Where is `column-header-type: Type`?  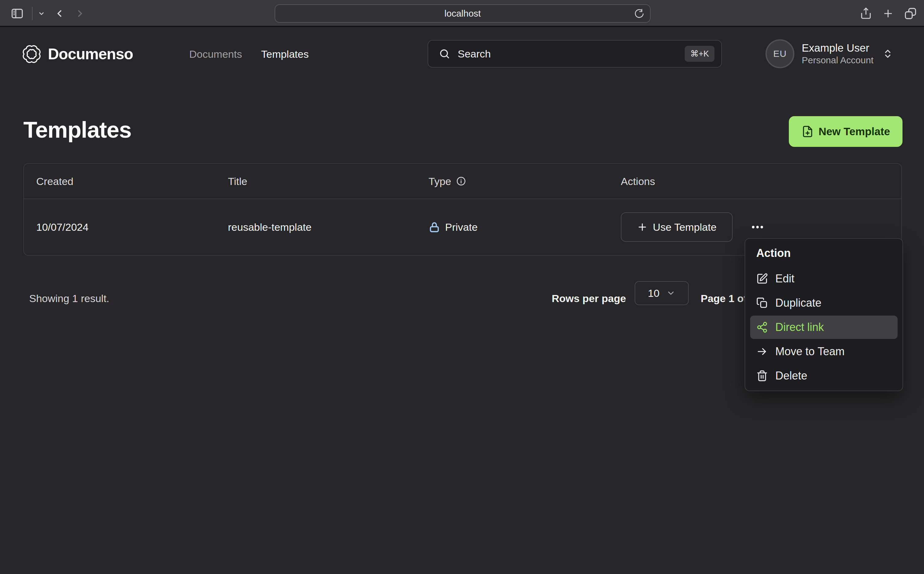
column-header-type: Type is located at coordinates (447, 181).